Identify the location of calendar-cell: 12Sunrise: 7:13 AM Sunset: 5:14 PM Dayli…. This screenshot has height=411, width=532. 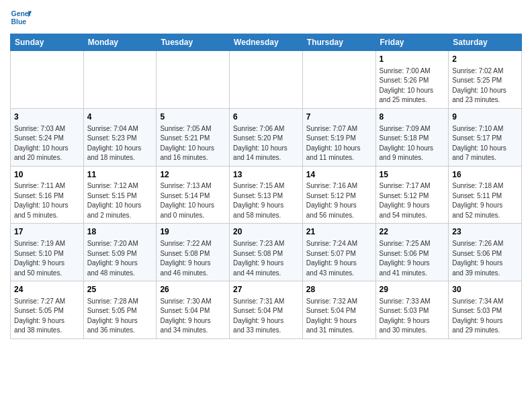
(193, 195).